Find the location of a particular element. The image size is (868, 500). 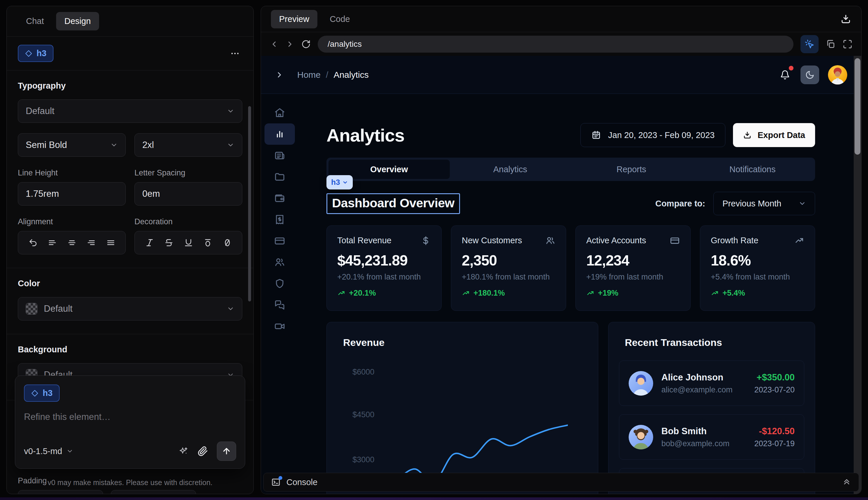

design-panel-scrollbar is located at coordinates (250, 204).